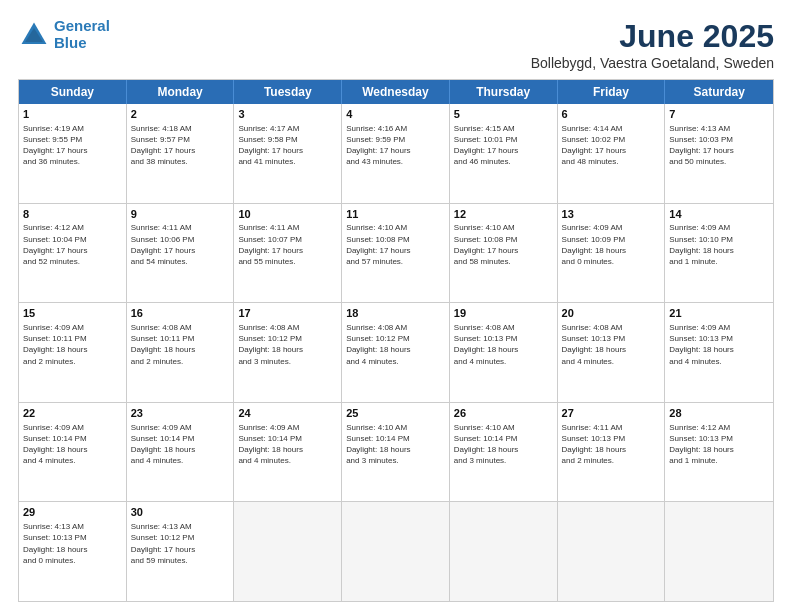 The height and width of the screenshot is (612, 792). What do you see at coordinates (504, 344) in the screenshot?
I see `day-info-19: Sunrise: 4:08 AM Sunset: 10:13 PM Daylig…` at bounding box center [504, 344].